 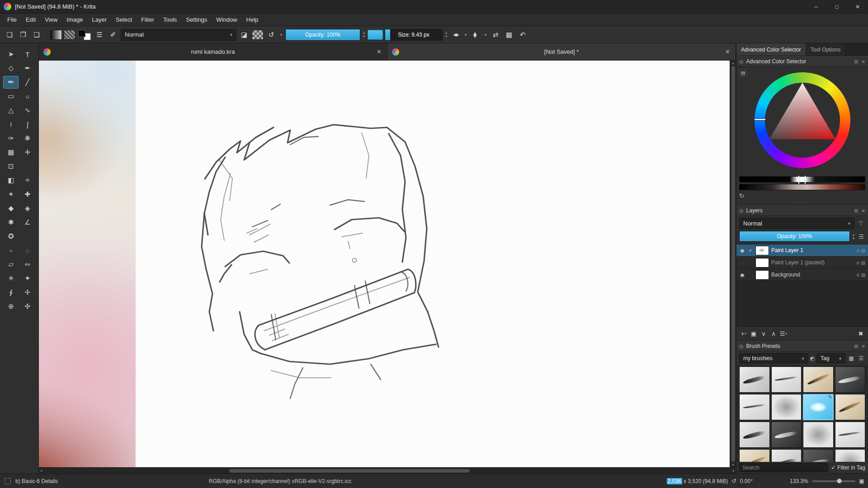 I want to click on show-grid-icon: ▦, so click(x=509, y=35).